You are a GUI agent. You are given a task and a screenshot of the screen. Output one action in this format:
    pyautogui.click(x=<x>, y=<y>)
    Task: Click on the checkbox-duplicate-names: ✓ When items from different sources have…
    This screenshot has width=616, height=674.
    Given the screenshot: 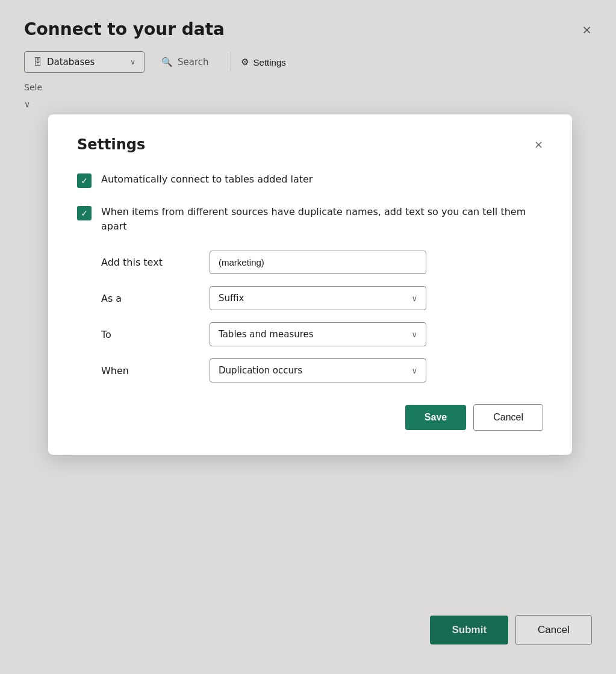 What is the action you would take?
    pyautogui.click(x=310, y=219)
    